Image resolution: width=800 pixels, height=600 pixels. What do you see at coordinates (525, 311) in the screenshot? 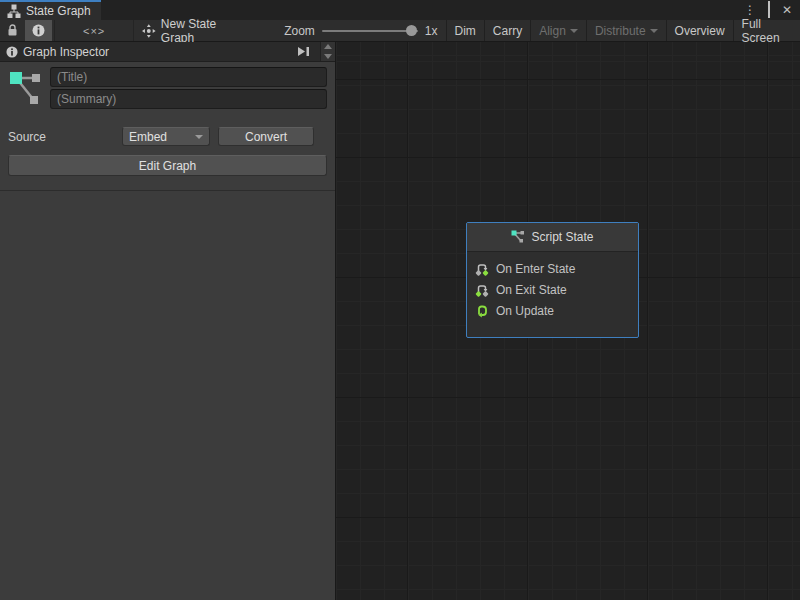
I see `node-row-label: On Update` at bounding box center [525, 311].